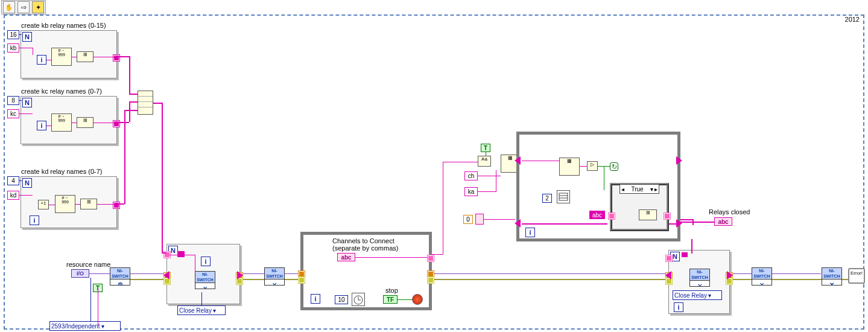 The image size is (868, 332). I want to click on wait-ms-vi, so click(358, 299).